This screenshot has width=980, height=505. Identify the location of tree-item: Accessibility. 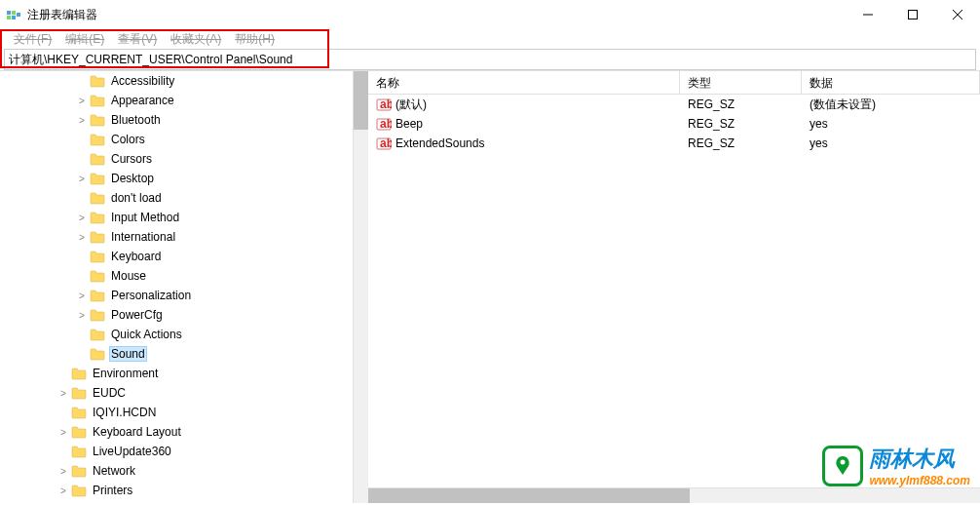
(176, 81).